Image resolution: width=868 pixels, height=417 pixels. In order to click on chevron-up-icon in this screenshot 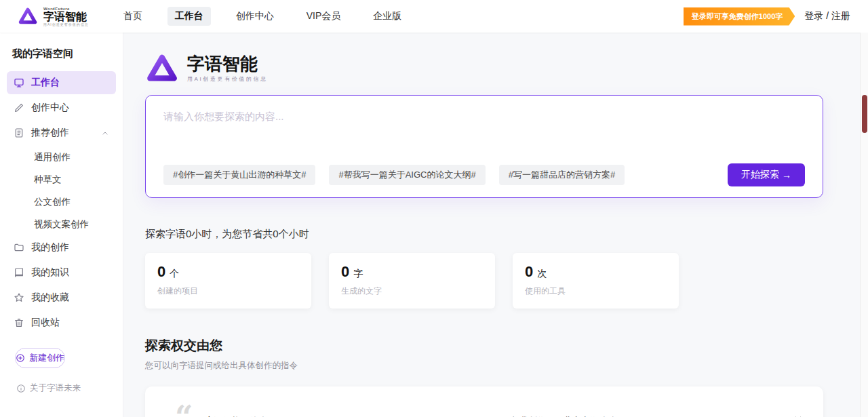, I will do `click(105, 133)`.